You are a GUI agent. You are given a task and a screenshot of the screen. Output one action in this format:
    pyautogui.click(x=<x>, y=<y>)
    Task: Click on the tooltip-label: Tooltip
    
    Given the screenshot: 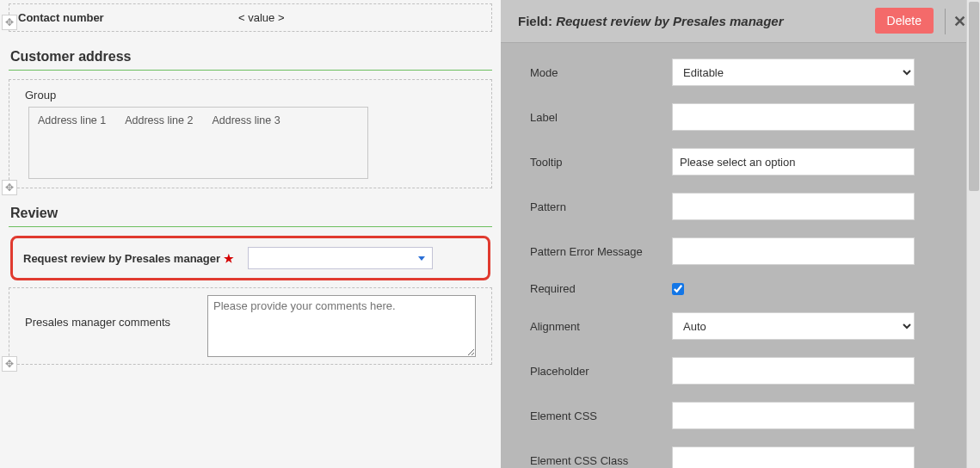 What is the action you would take?
    pyautogui.click(x=601, y=162)
    